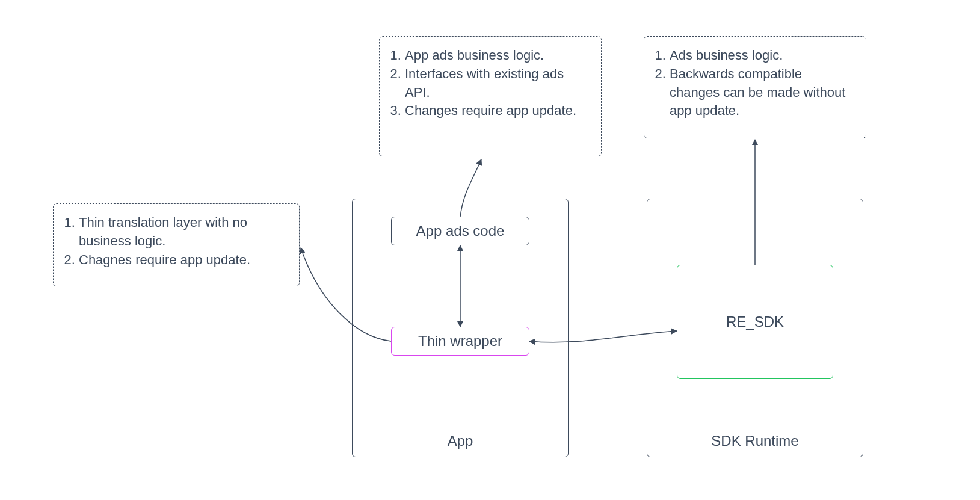 The width and height of the screenshot is (980, 500). I want to click on container-app-label: App, so click(460, 441).